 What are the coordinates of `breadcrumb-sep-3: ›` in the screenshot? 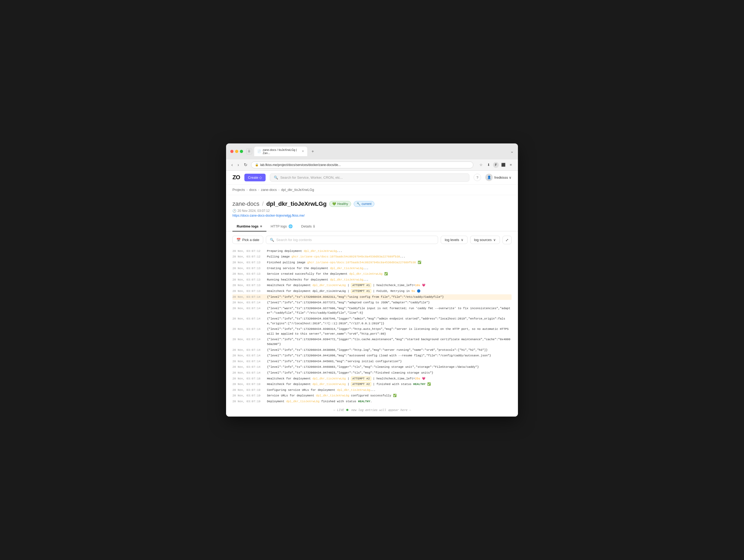 It's located at (279, 190).